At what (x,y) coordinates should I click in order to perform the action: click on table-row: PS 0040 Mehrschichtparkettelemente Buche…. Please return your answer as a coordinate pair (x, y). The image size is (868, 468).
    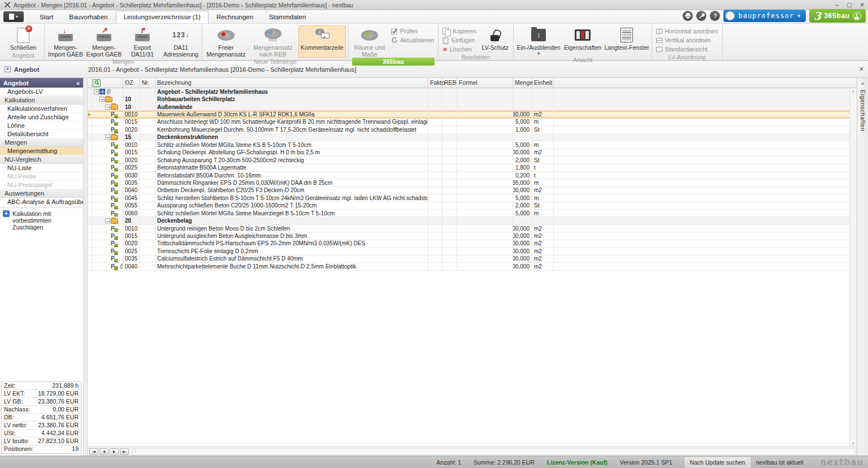
    Looking at the image, I should click on (472, 267).